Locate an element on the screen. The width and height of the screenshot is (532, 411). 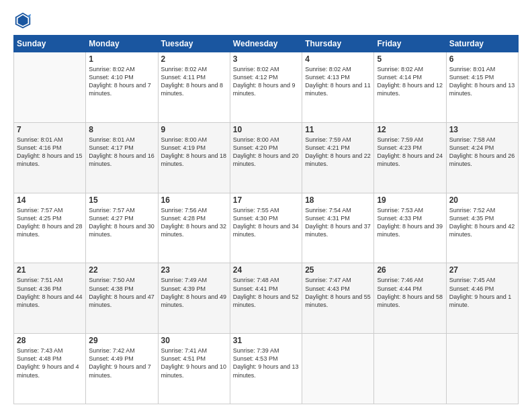
cell-details: Sunrise: 8:01 AM Sunset: 4:16 PM Dayligh… is located at coordinates (50, 152).